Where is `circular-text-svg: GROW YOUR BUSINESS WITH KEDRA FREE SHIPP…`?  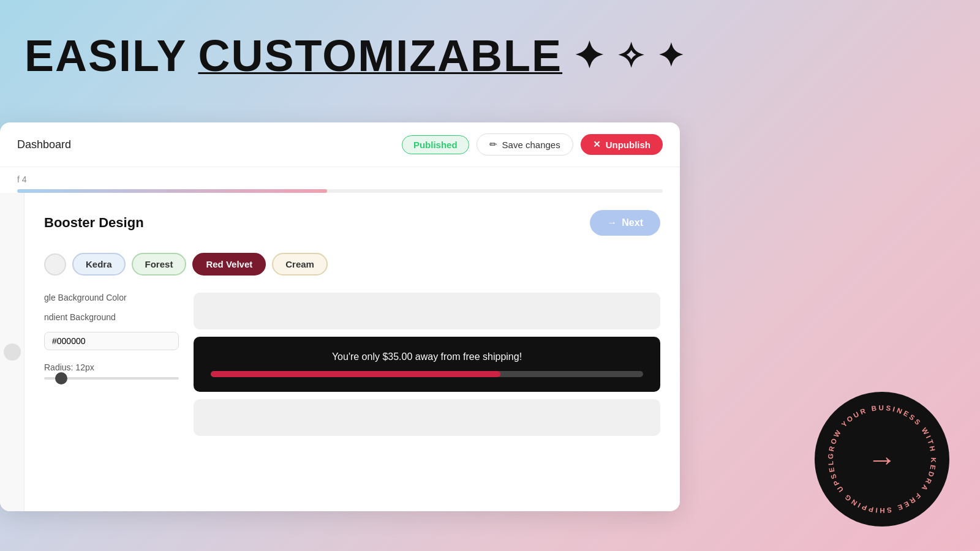 circular-text-svg: GROW YOUR BUSINESS WITH KEDRA FREE SHIPP… is located at coordinates (882, 459).